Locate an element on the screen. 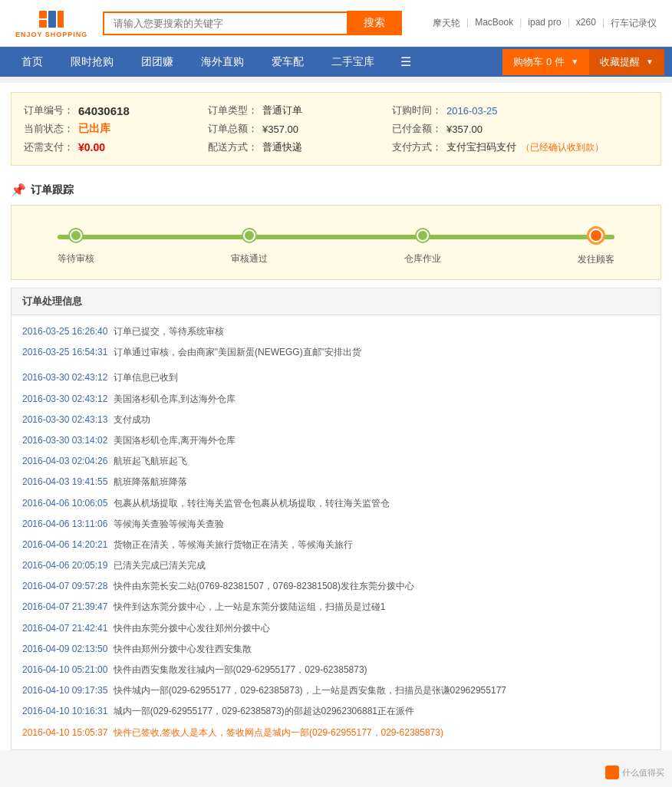 The width and height of the screenshot is (672, 787). process-item: 2016-04-03 02:04:26 航班起飞航班起飞 is located at coordinates (336, 462).